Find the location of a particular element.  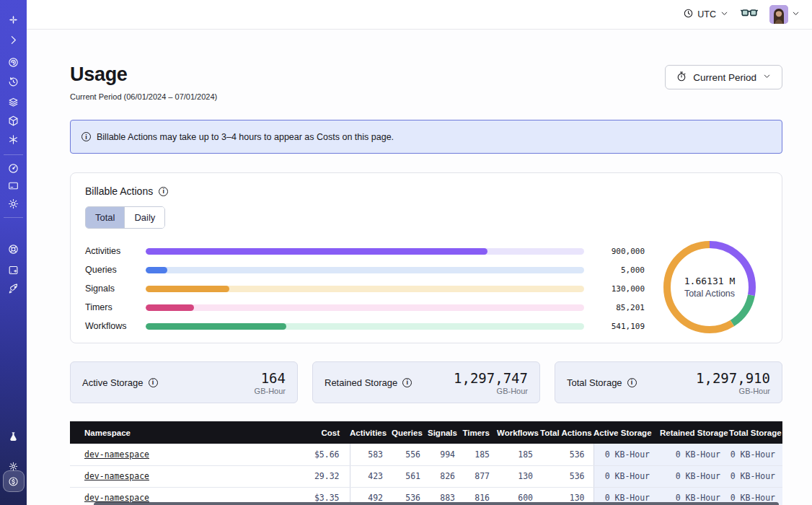

table-row: dev-namespace$5.665835569941851855360 KB… is located at coordinates (426, 454).